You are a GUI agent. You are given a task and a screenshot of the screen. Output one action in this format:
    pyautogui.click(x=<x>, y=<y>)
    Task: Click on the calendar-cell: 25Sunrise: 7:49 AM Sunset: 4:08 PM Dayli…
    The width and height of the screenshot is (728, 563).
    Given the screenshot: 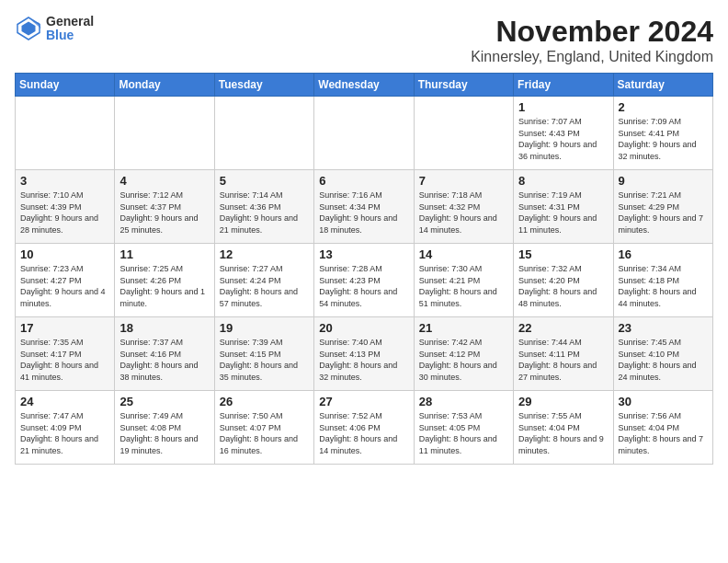 What is the action you would take?
    pyautogui.click(x=165, y=428)
    